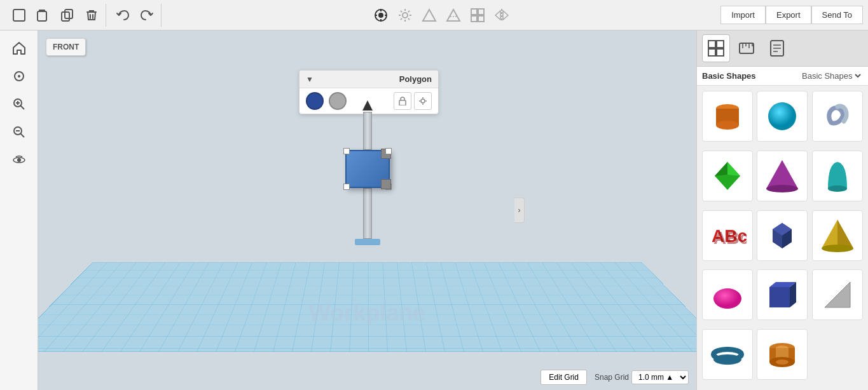 The width and height of the screenshot is (868, 390). What do you see at coordinates (716, 48) in the screenshot?
I see `tab-grid` at bounding box center [716, 48].